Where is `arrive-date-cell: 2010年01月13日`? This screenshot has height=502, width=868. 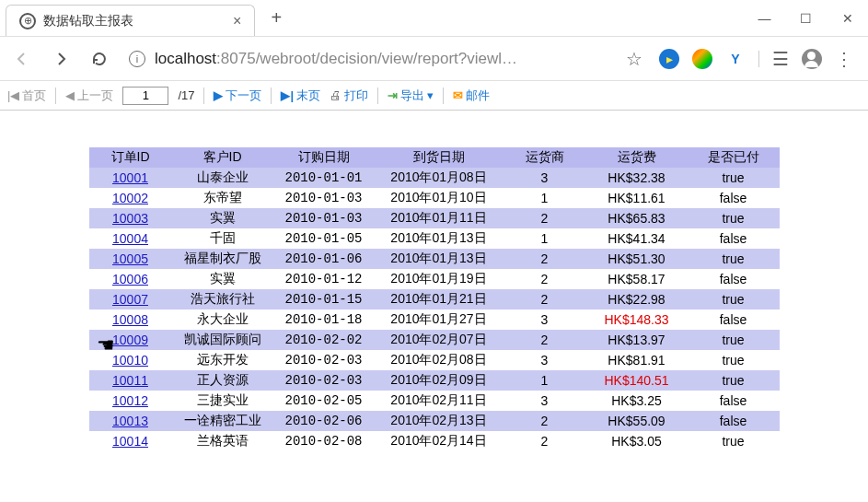
arrive-date-cell: 2010年01月13日 is located at coordinates (439, 239).